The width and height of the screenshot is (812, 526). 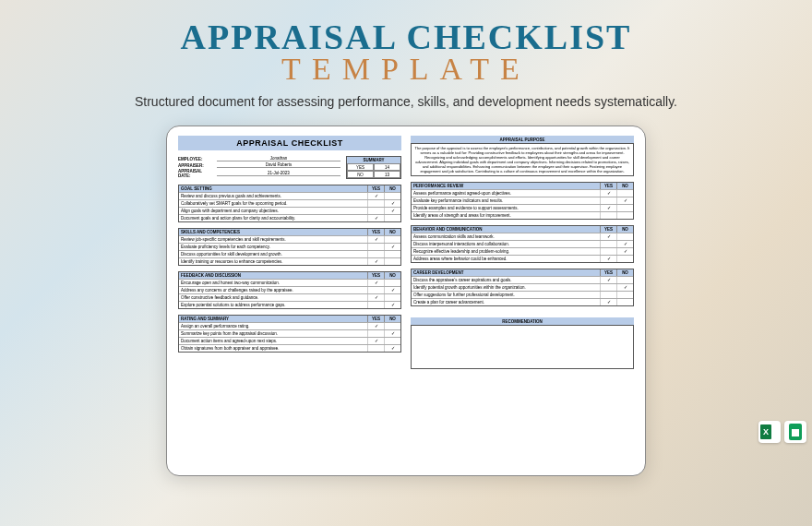 What do you see at coordinates (290, 326) in the screenshot?
I see `checklist-row: Assign an overall performance rating.✓` at bounding box center [290, 326].